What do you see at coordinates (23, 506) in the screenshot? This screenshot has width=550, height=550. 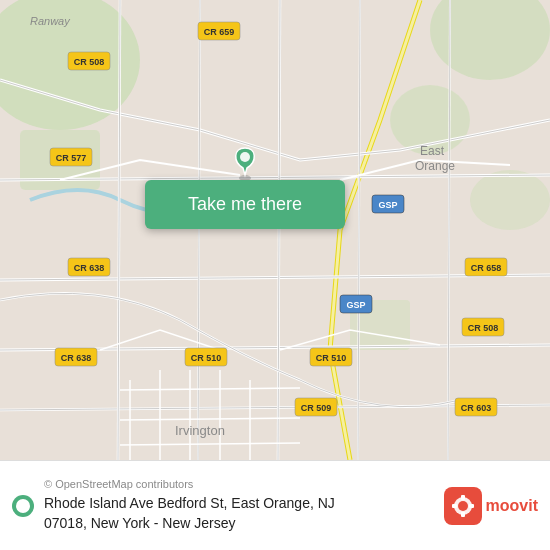 I see `osm-icon` at bounding box center [23, 506].